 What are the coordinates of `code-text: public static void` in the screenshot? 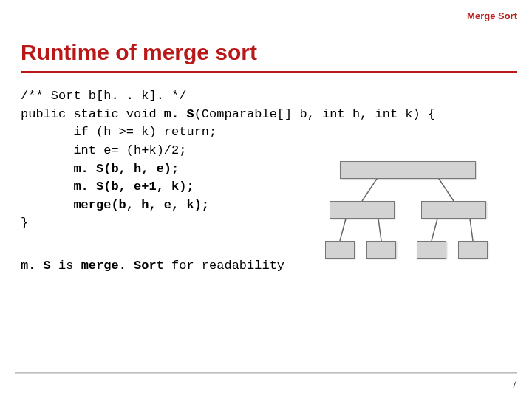 It's located at (92, 114).